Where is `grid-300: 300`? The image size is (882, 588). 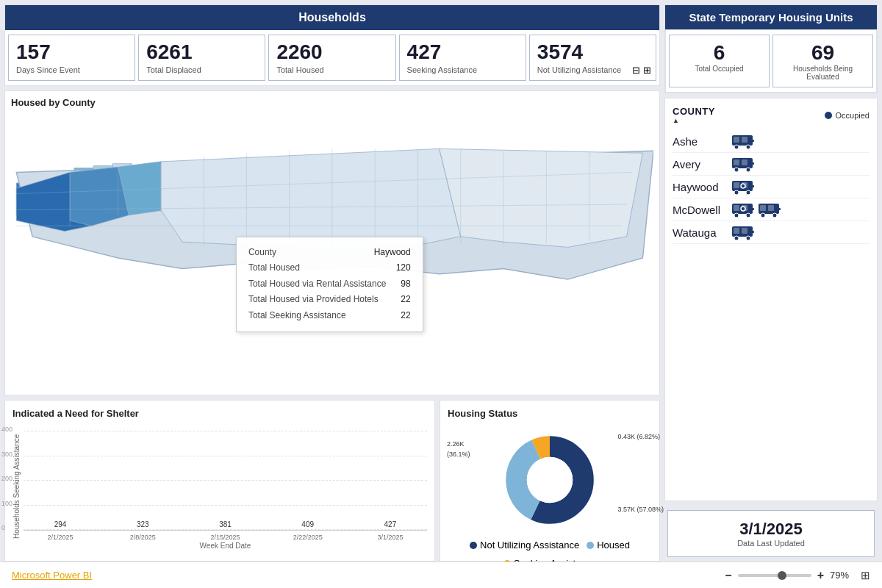
grid-300: 300 is located at coordinates (225, 456).